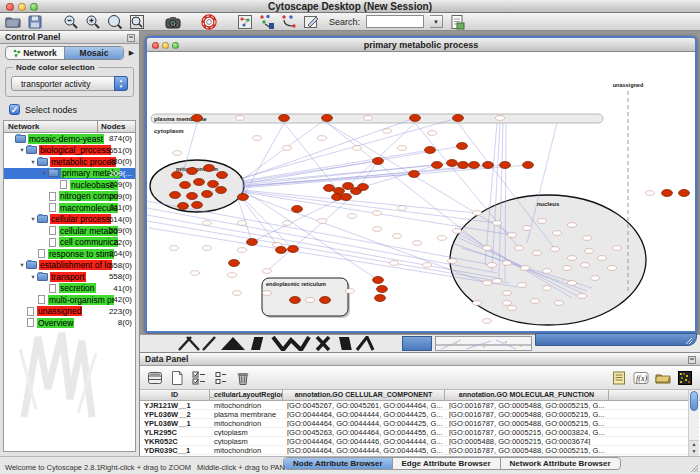  I want to click on scrollbar-thumb, so click(694, 401).